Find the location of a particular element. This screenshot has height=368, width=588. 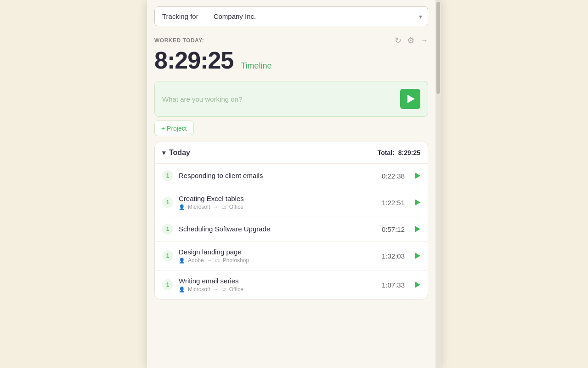

task-name: Writing email series is located at coordinates (277, 281).